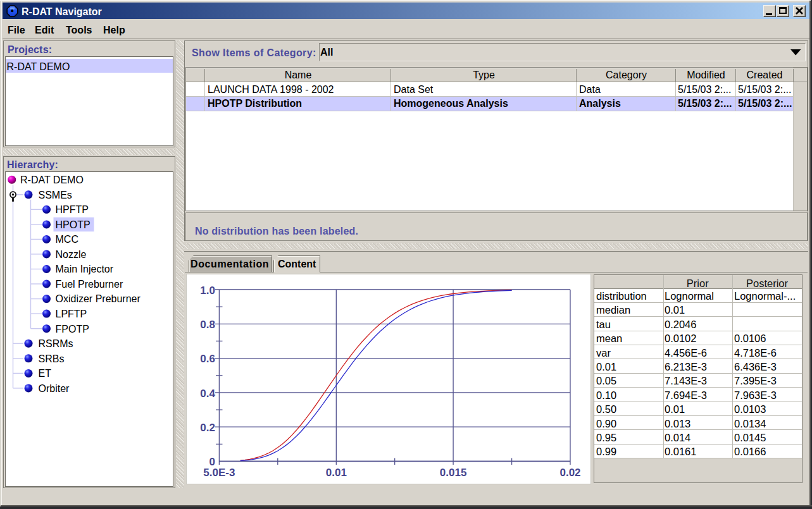 Image resolution: width=812 pixels, height=509 pixels. What do you see at coordinates (219, 473) in the screenshot?
I see `svg-text: 5.0E-3` at bounding box center [219, 473].